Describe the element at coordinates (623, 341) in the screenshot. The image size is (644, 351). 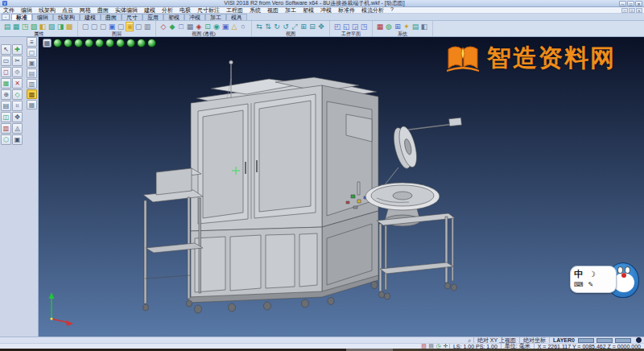
I see `status-indicator-box` at that location.